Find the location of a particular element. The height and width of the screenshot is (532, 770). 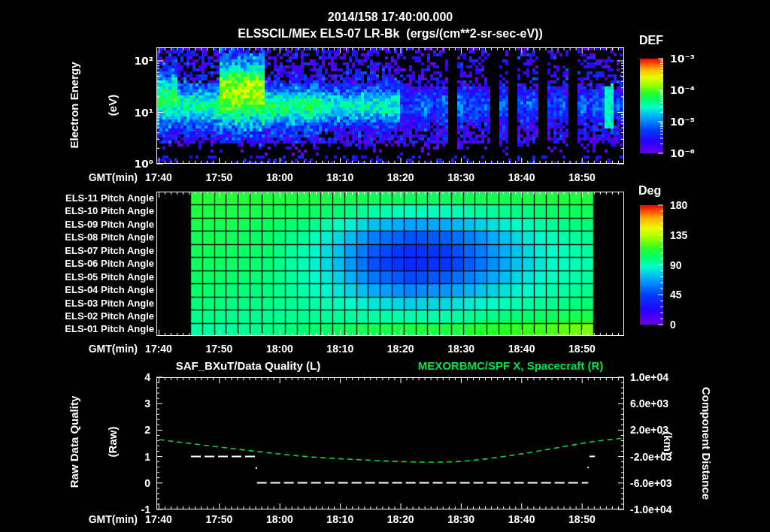

pitch-row-label: ELS-02 Pitch Angle is located at coordinates (92, 316).